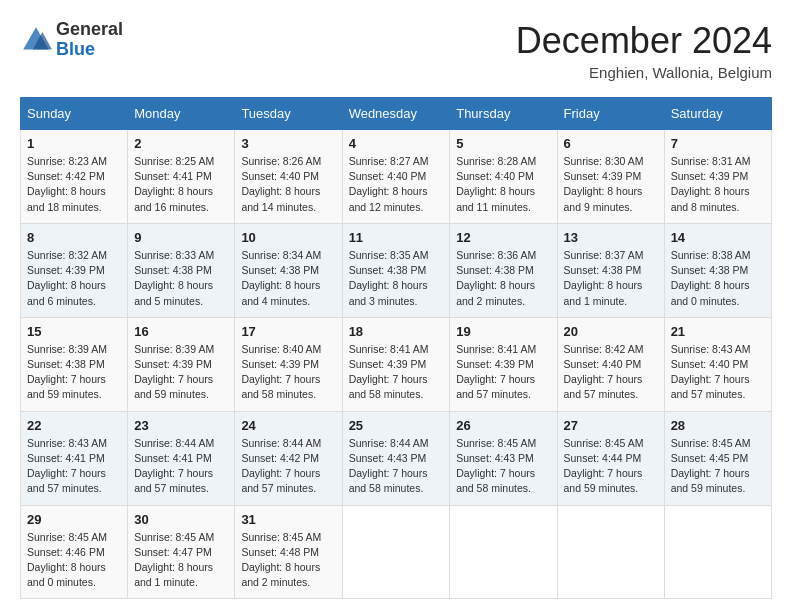  Describe the element at coordinates (396, 552) in the screenshot. I see `calendar-week-row: 29Sunrise: 8:45 AMSunset: 4:46 PMDayligh…` at that location.